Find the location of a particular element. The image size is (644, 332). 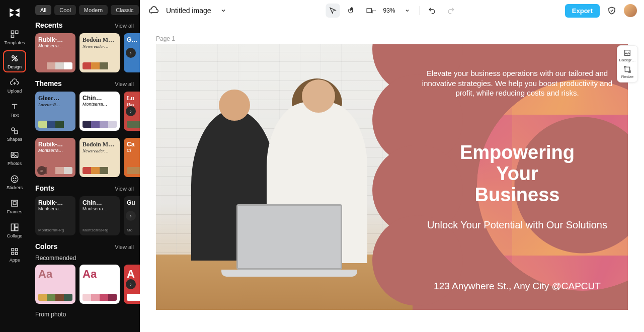

crop-tool is located at coordinates (371, 11).